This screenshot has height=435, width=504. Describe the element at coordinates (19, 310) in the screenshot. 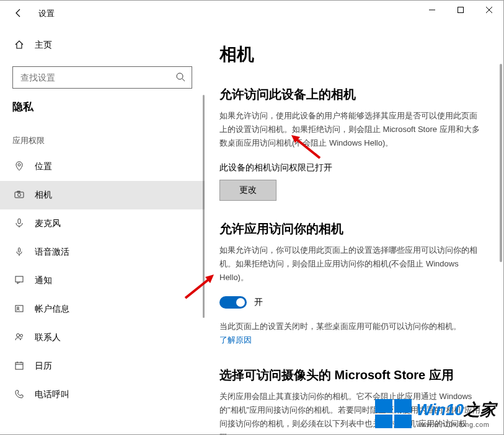

I see `account-icon` at that location.